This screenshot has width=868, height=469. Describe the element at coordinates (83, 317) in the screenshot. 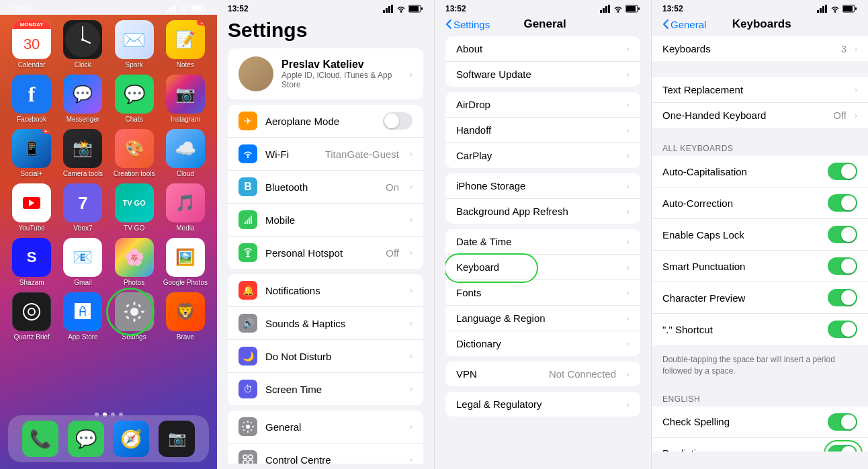

I see `app-appstore: 🅰 App Store` at that location.